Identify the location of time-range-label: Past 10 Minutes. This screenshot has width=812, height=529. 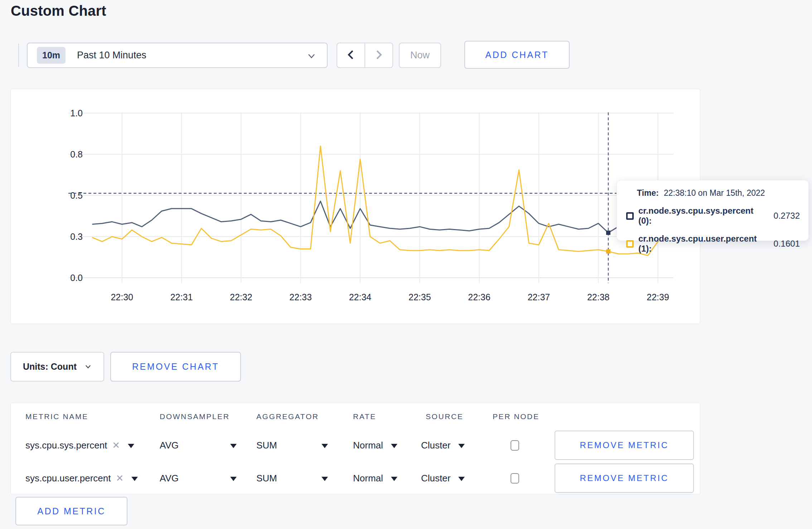
(112, 55).